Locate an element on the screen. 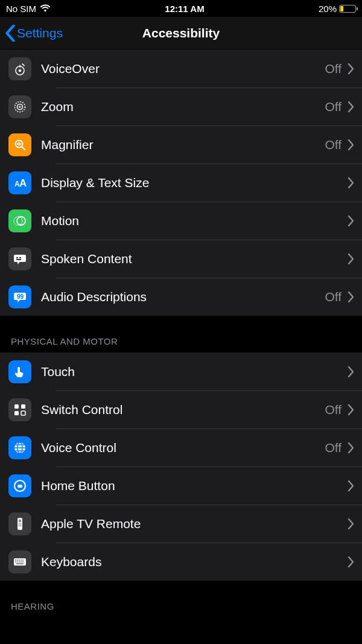 This screenshot has height=644, width=362. audiodesc-icon is located at coordinates (20, 297).